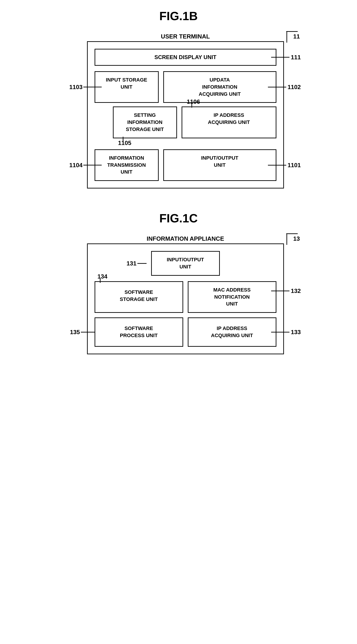 Image resolution: width=357 pixels, height=644 pixels. What do you see at coordinates (125, 143) in the screenshot?
I see `ref-1105: 1105` at bounding box center [125, 143].